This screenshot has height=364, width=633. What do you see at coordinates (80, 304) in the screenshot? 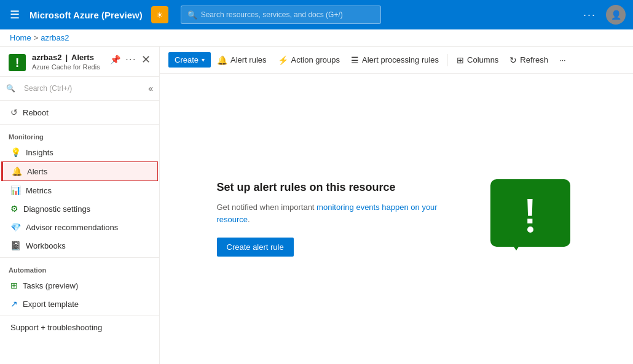
I see `sidebar-item-export: ↗ Export template` at bounding box center [80, 304].